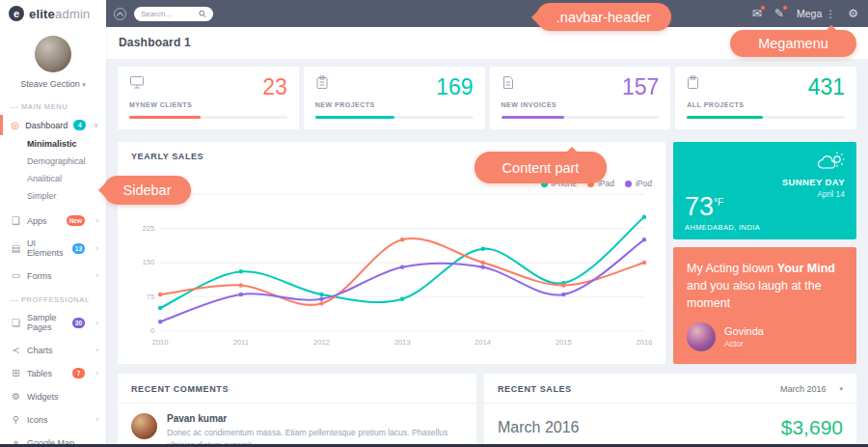  What do you see at coordinates (53, 14) in the screenshot?
I see `logo: e eliteadmin` at bounding box center [53, 14].